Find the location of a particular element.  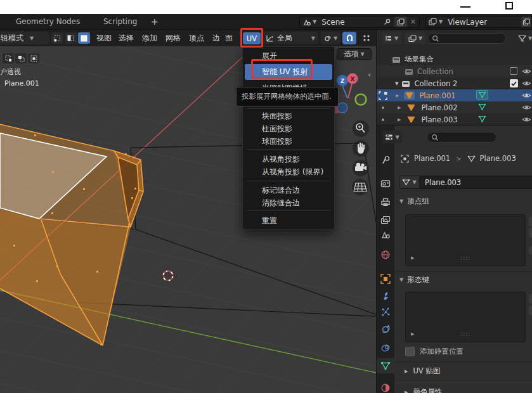

tab-object-data-active is located at coordinates (386, 366).